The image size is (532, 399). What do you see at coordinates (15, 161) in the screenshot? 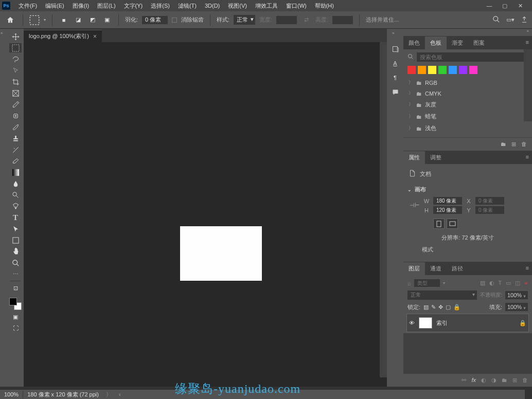
I see `eraser-tool` at bounding box center [15, 161].